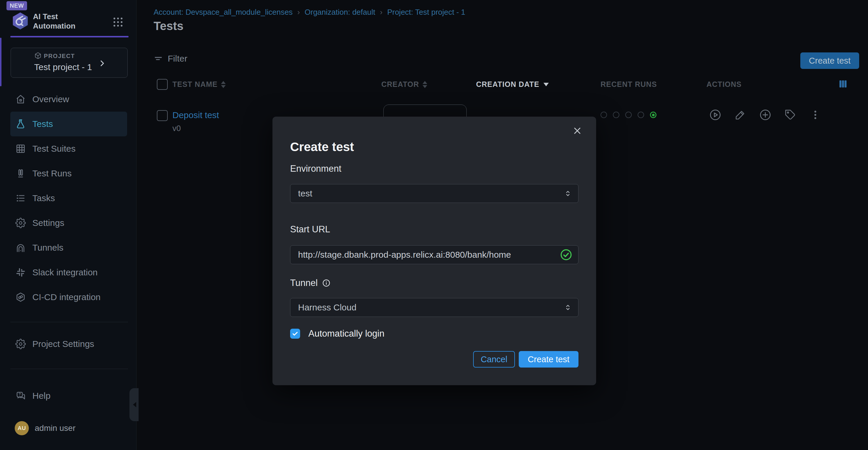  What do you see at coordinates (740, 115) in the screenshot?
I see `edit-icon` at bounding box center [740, 115].